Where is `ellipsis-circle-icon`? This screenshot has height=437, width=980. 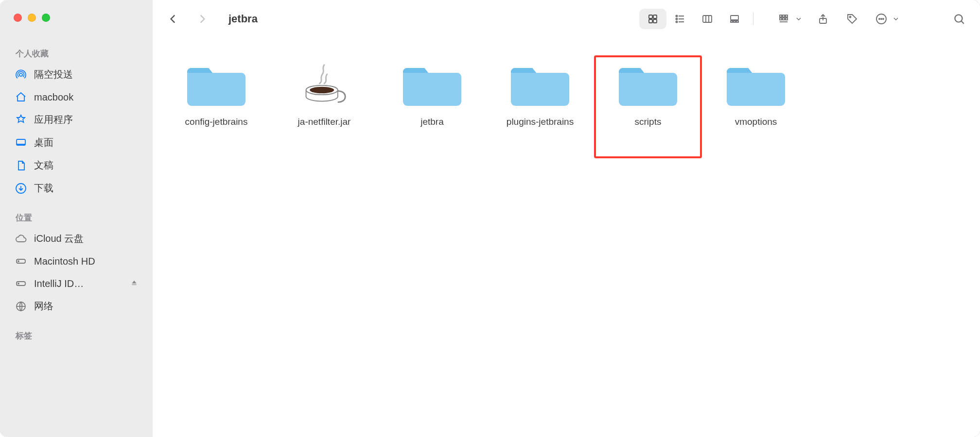
ellipsis-circle-icon is located at coordinates (881, 19).